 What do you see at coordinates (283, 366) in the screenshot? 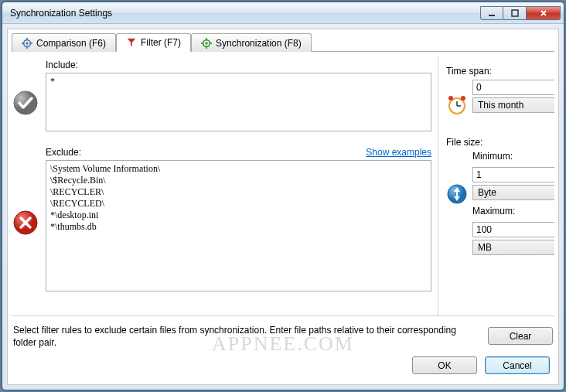
I see `dialog-buttons: OK Cancel` at bounding box center [283, 366].